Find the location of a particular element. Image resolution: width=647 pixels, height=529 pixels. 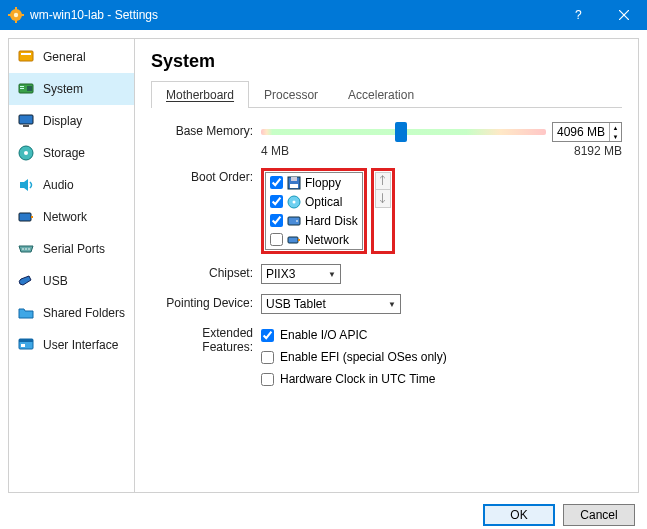

display-icon is located at coordinates (26, 121).